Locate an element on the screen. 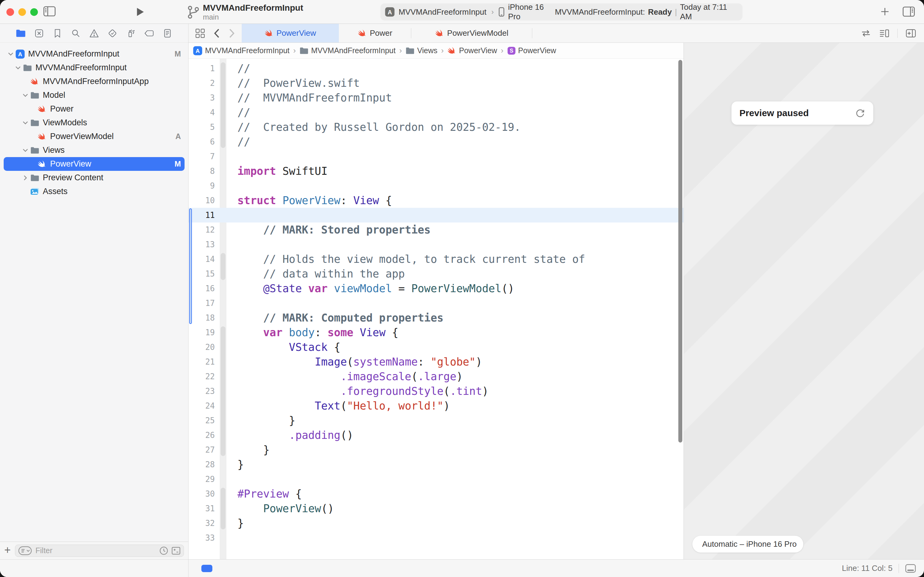 This screenshot has width=924, height=577. jump-bar: AMVVMAndFreeformInput›MVVMAndFreeformInp… is located at coordinates (436, 51).